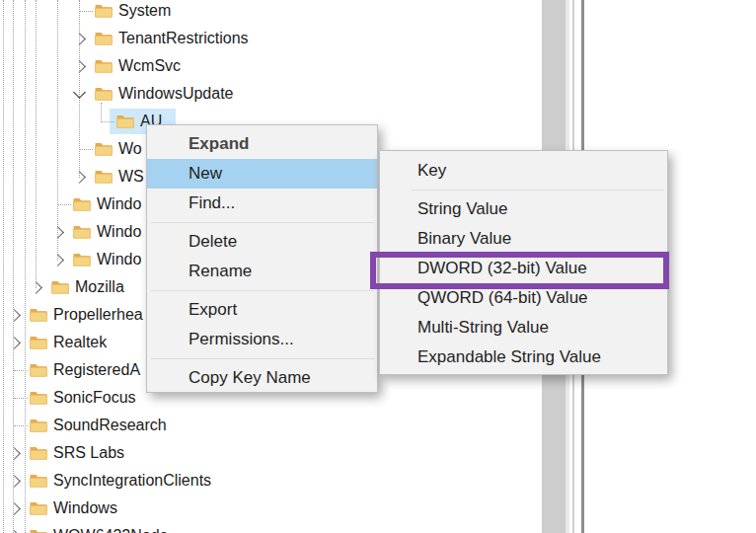 The width and height of the screenshot is (756, 533). What do you see at coordinates (150, 66) in the screenshot?
I see `tree-item-label: WcmSvc` at bounding box center [150, 66].